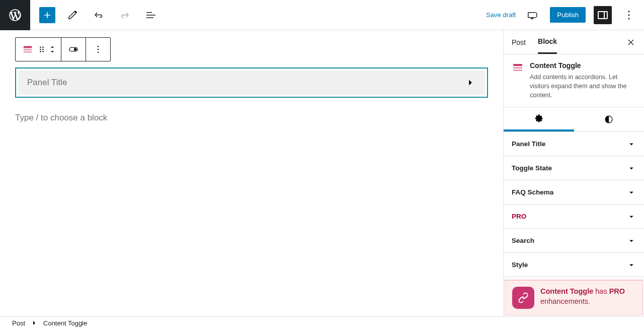 The width and height of the screenshot is (644, 329). I want to click on close-sidebar-button, so click(631, 42).